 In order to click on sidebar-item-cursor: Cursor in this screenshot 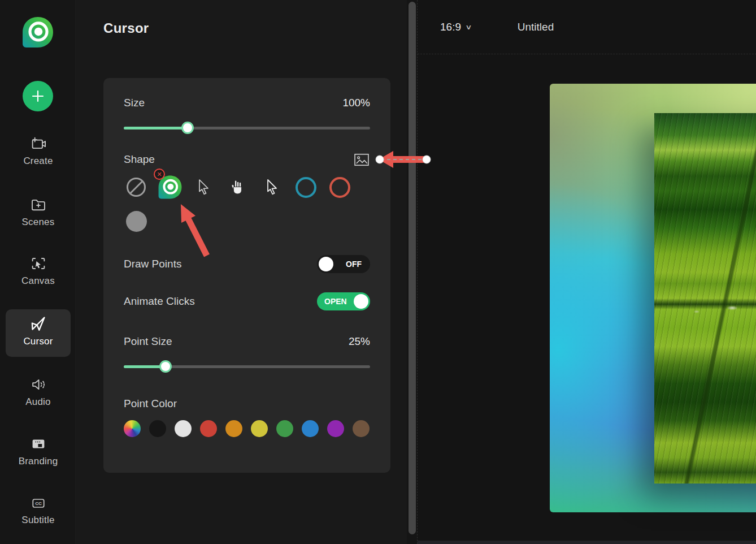, I will do `click(38, 331)`.